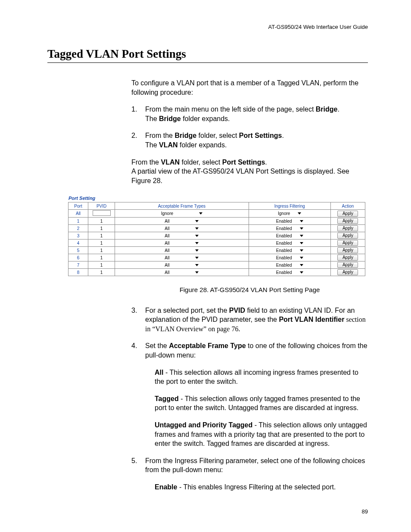 The image size is (411, 532). What do you see at coordinates (217, 228) in the screenshot?
I see `table-row: 21AllEnabledApply` at bounding box center [217, 228].